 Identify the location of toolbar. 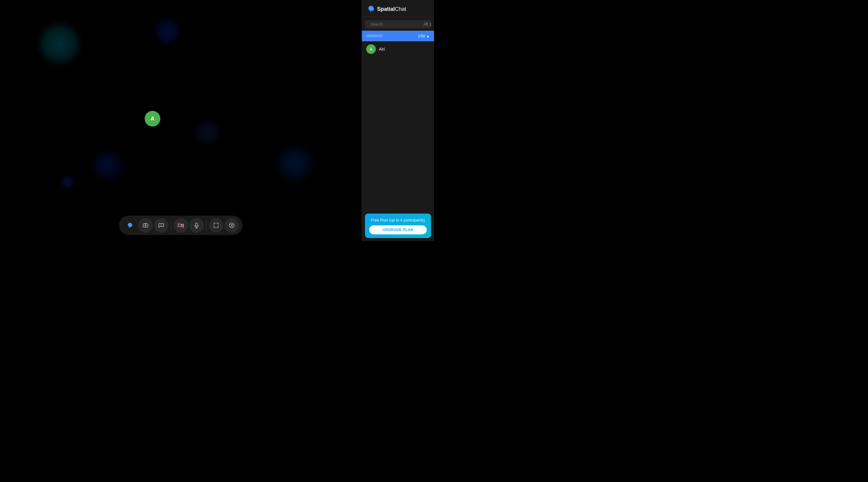
(181, 225).